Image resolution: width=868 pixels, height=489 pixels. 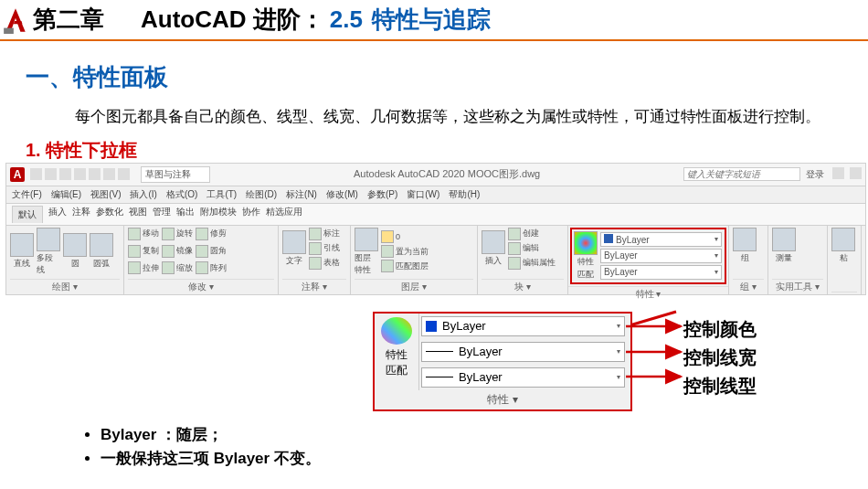 I want to click on menu-view: 视图(V), so click(x=106, y=195).